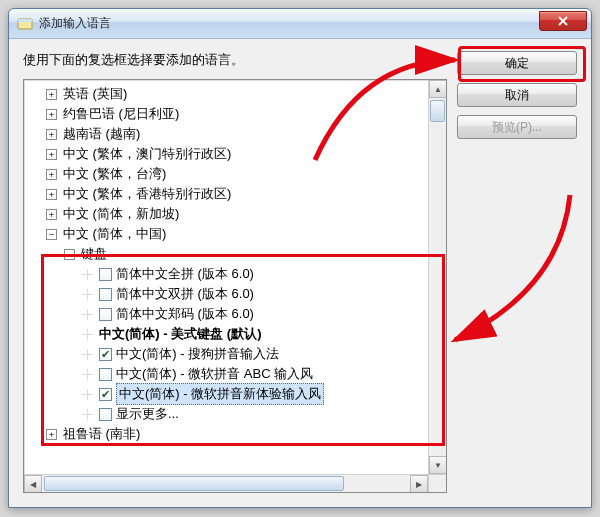 The height and width of the screenshot is (517, 600). What do you see at coordinates (194, 484) in the screenshot?
I see `scroll-thumb-h` at bounding box center [194, 484].